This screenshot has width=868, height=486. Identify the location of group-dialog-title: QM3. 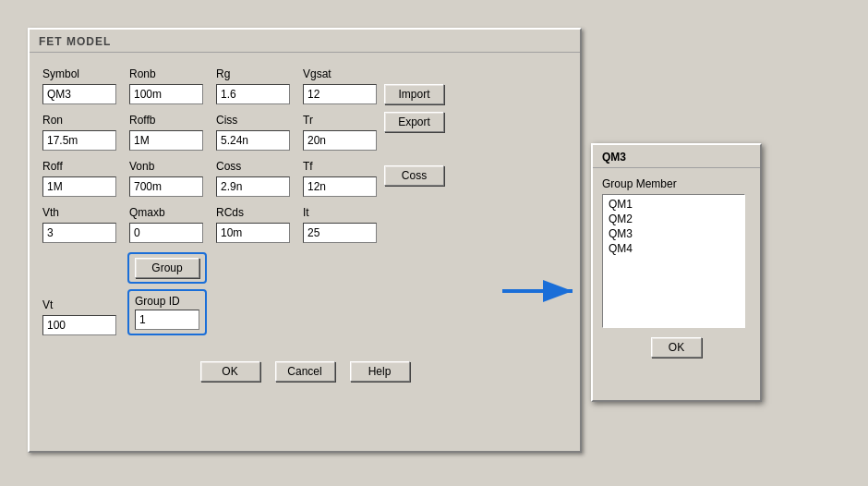
(676, 157).